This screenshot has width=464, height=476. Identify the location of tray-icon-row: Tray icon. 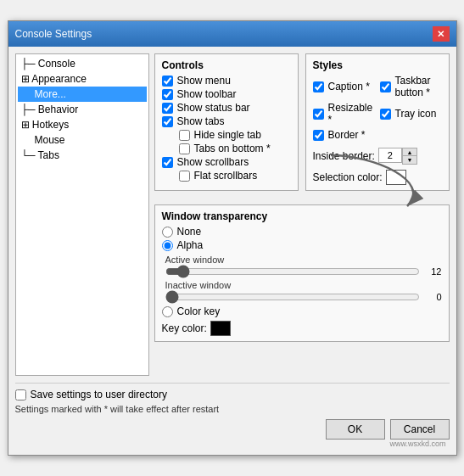
(411, 114).